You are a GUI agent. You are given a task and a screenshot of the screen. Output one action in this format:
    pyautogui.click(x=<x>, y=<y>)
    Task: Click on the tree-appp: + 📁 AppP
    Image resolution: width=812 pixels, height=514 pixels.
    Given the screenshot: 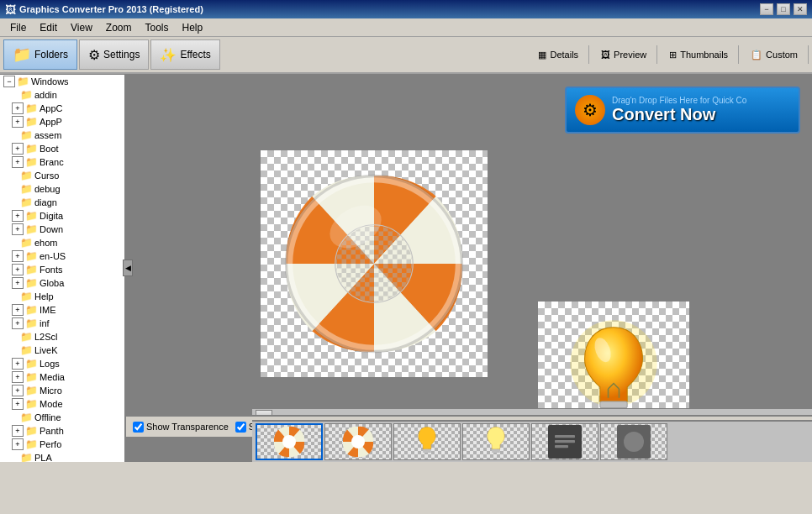 What is the action you would take?
    pyautogui.click(x=62, y=122)
    